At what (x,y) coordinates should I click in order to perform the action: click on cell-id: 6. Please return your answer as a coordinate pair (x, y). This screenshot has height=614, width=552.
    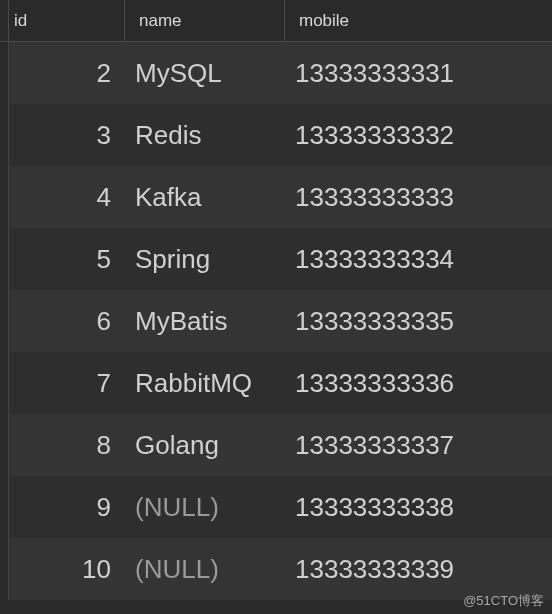
    Looking at the image, I should click on (62, 321).